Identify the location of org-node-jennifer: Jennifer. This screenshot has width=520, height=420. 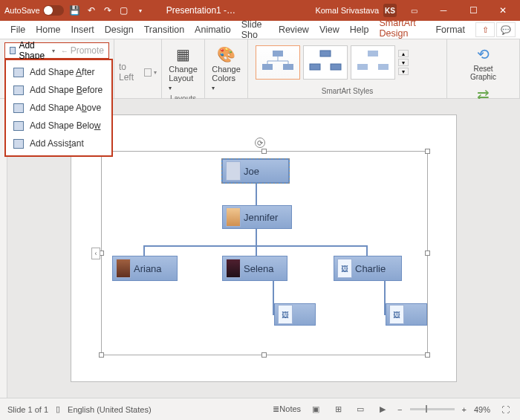
(257, 217).